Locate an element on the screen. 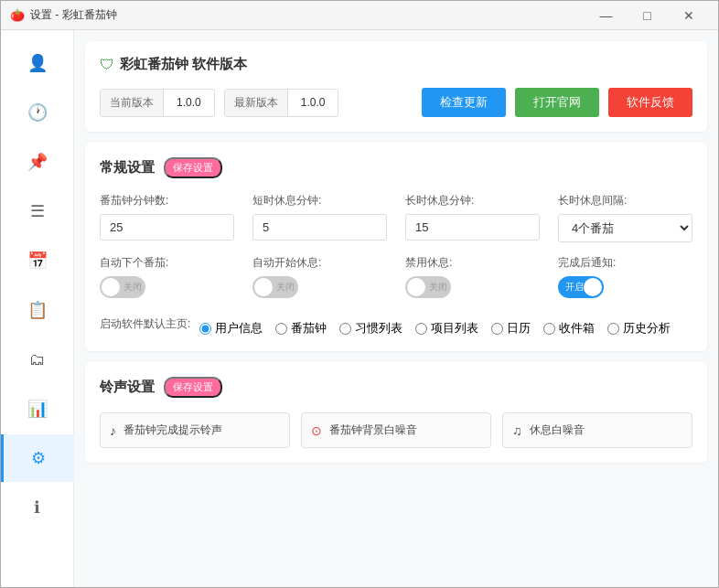  app-icon: 🍅 is located at coordinates (17, 16).